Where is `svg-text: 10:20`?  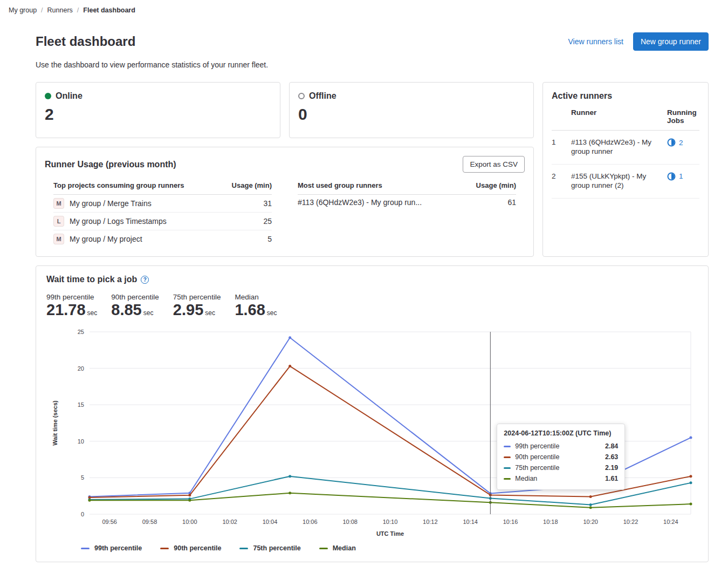
svg-text: 10:20 is located at coordinates (590, 522).